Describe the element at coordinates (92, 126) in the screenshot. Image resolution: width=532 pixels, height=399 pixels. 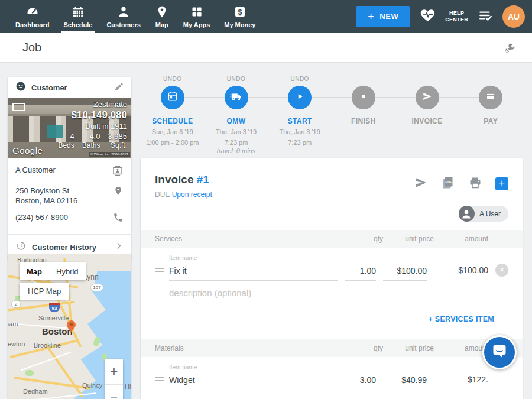
I see `built-year: Built in 1911` at that location.